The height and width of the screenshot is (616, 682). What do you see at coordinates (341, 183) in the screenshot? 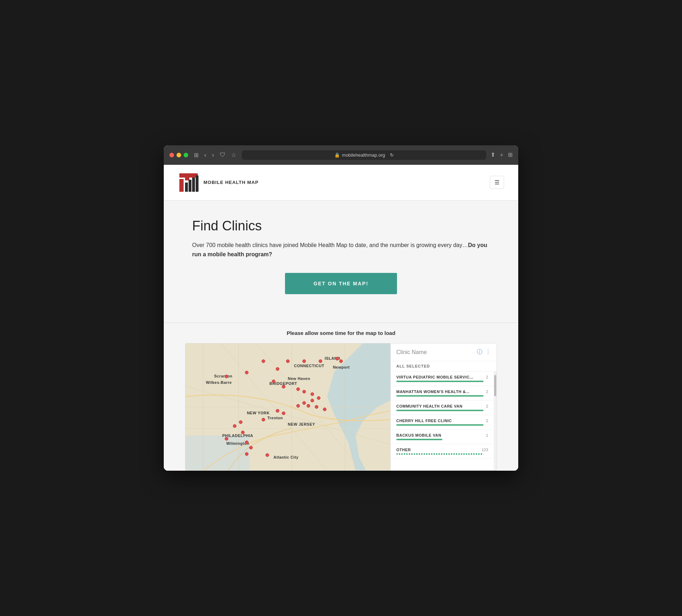
I see `site-header: MOBILE HEALTH MAP ☰` at bounding box center [341, 183].